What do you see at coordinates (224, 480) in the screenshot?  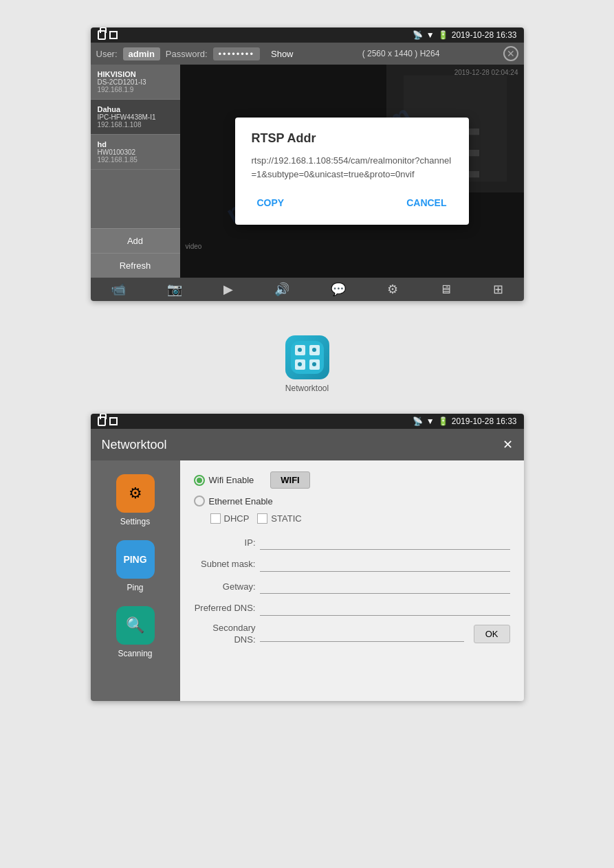 I see `wifi-radio: Wifi Enable` at bounding box center [224, 480].